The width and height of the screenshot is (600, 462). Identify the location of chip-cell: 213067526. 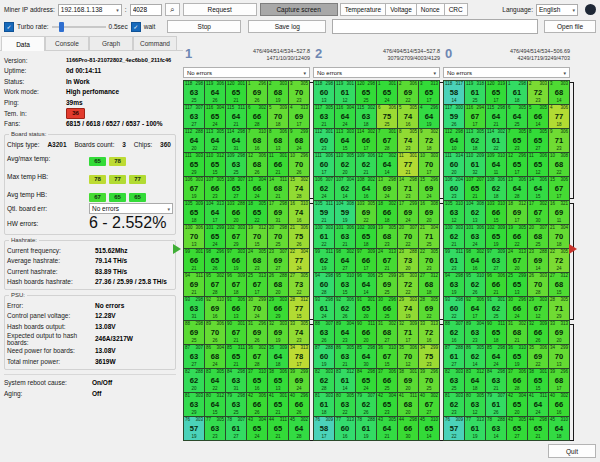
(299, 236).